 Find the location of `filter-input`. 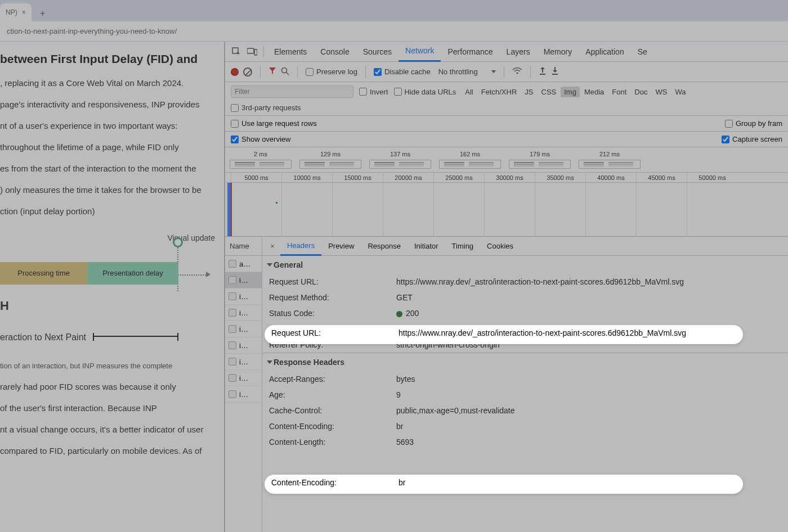

filter-input is located at coordinates (292, 92).